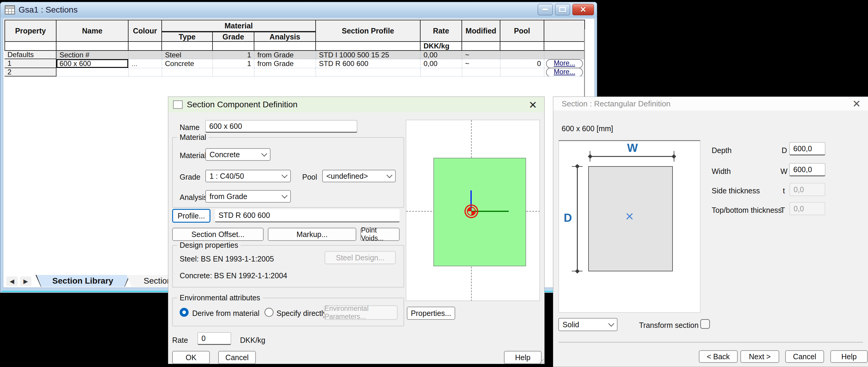 The width and height of the screenshot is (868, 367). I want to click on dimension-diagram: W D ×, so click(629, 226).